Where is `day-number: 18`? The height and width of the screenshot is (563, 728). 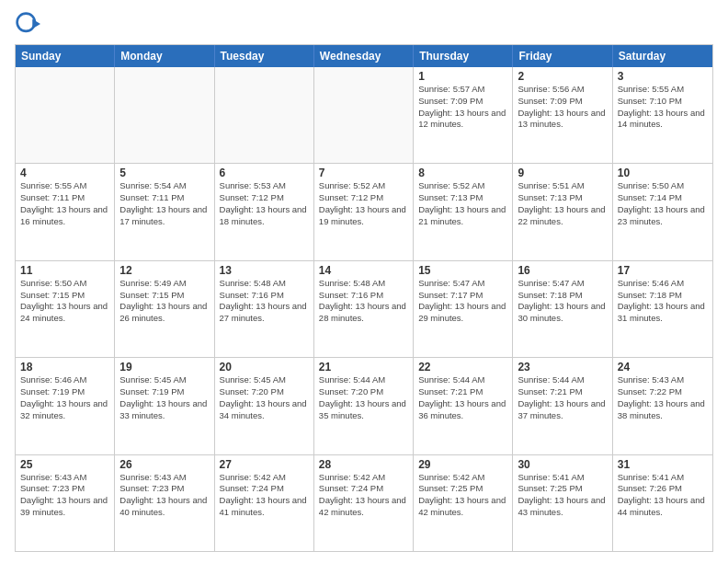
day-number: 18 is located at coordinates (64, 367).